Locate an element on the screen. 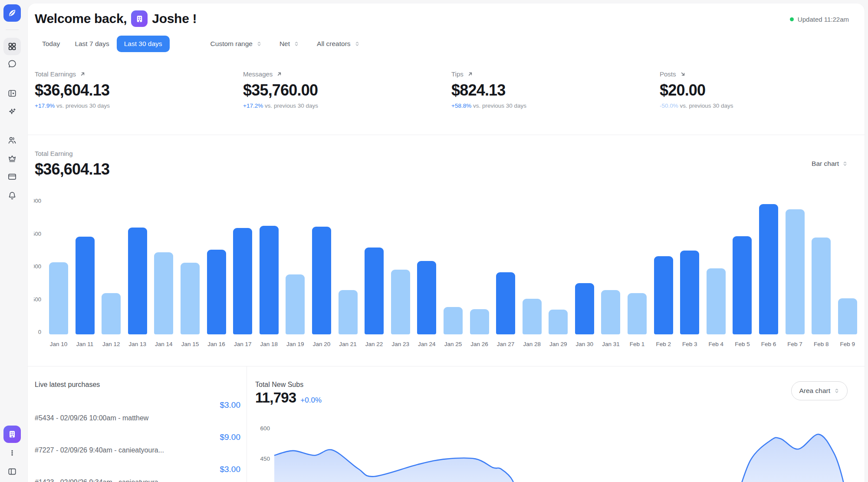  earnings-chart-value: $36,604.13 is located at coordinates (72, 169).